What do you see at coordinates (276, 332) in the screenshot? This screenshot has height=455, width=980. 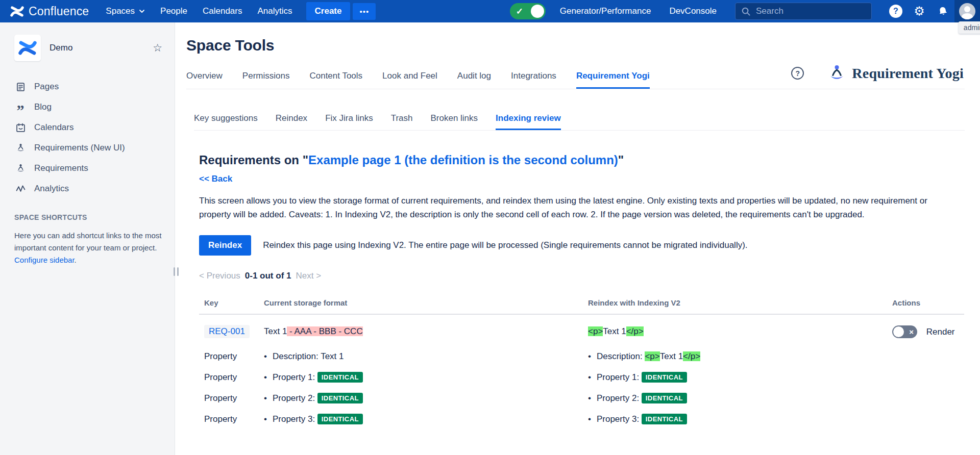 I see `storage-text: Text 1` at bounding box center [276, 332].